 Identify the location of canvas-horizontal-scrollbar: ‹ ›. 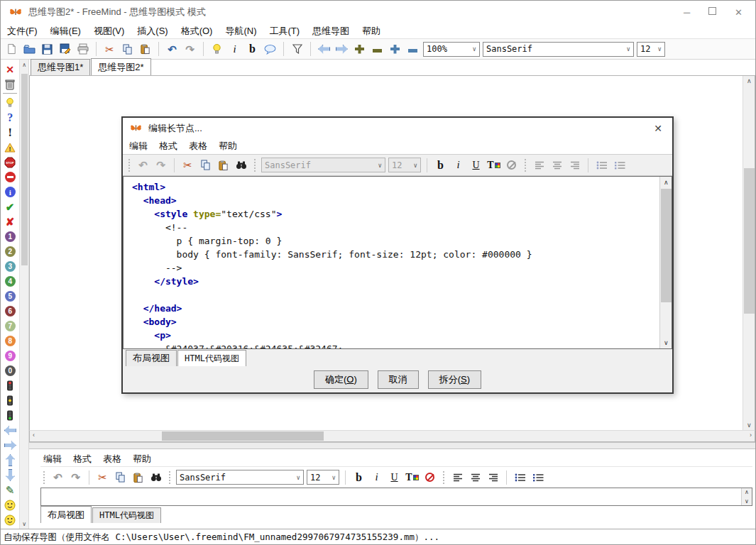
(392, 436).